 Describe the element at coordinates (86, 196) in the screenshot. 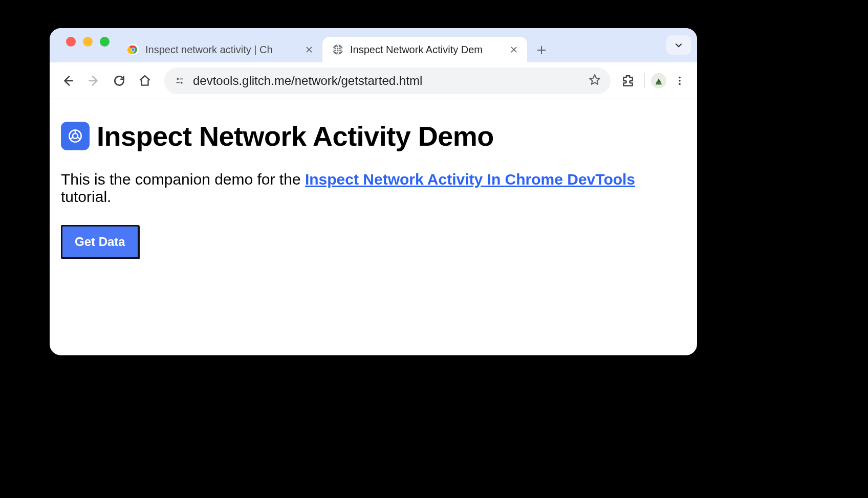

I see `desc-text-after: tutorial.` at that location.